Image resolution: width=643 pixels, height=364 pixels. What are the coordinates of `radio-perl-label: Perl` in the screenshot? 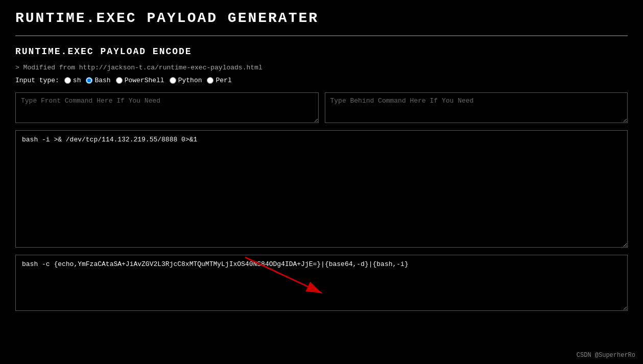 It's located at (224, 81).